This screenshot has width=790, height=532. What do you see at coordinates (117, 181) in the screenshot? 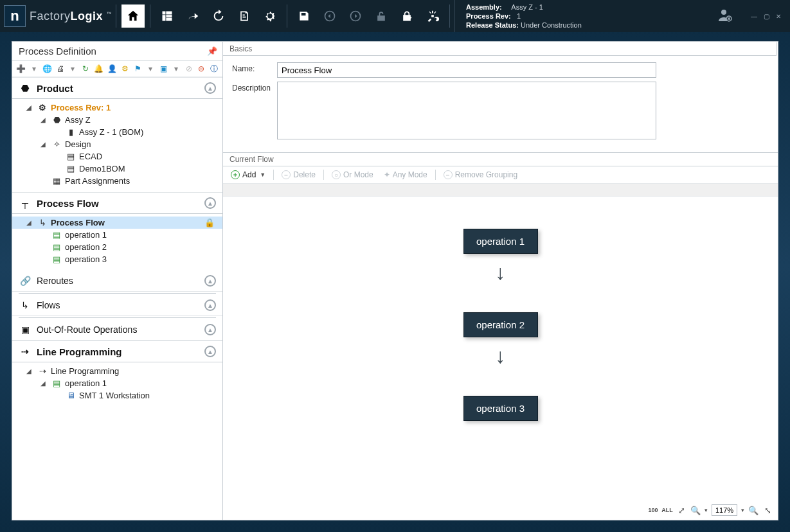
I see `tree-part-assignments: ▦Part Assignments` at bounding box center [117, 181].